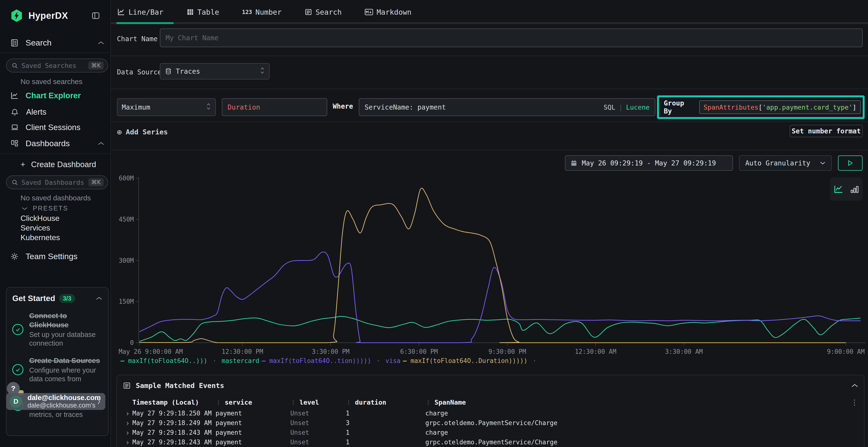 This screenshot has width=868, height=447. I want to click on field-input: Duration, so click(274, 107).